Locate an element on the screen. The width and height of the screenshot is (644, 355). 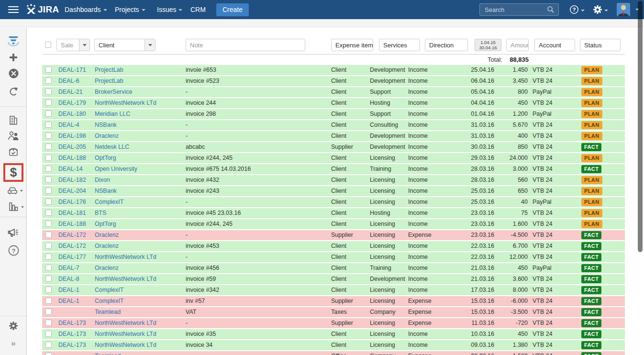
deal-key-link: DEAL-14 is located at coordinates (76, 169).